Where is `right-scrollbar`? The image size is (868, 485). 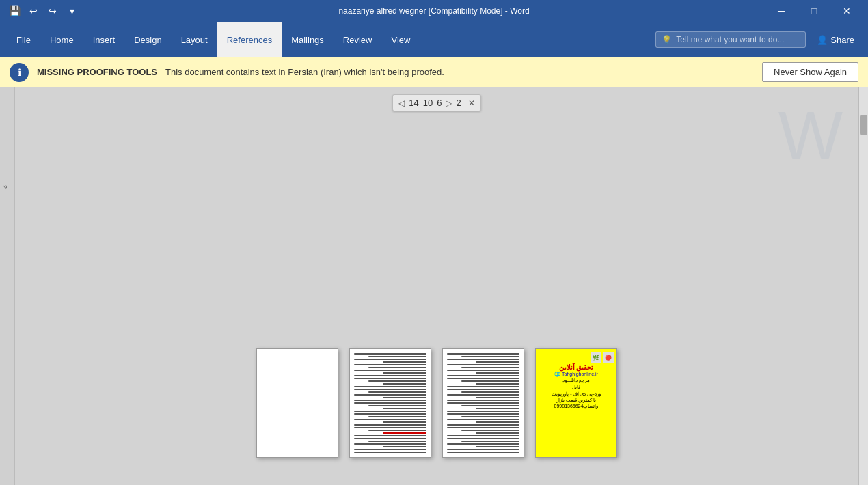 right-scrollbar is located at coordinates (863, 286).